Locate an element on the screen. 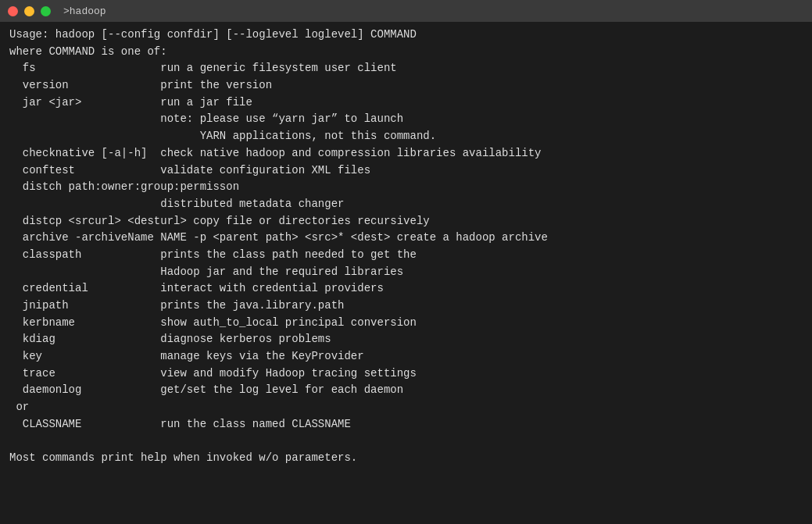 Image resolution: width=812 pixels, height=524 pixels. title-bar: >hadoop is located at coordinates (406, 11).